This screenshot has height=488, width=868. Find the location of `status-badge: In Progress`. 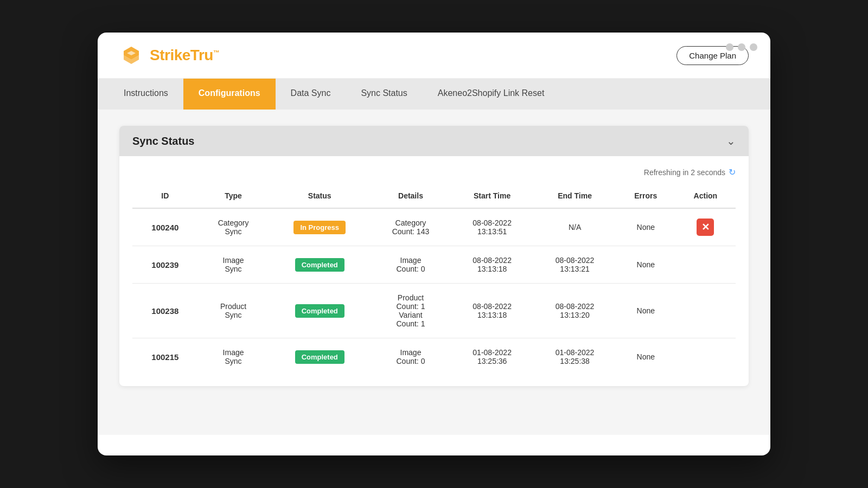

status-badge: In Progress is located at coordinates (320, 228).